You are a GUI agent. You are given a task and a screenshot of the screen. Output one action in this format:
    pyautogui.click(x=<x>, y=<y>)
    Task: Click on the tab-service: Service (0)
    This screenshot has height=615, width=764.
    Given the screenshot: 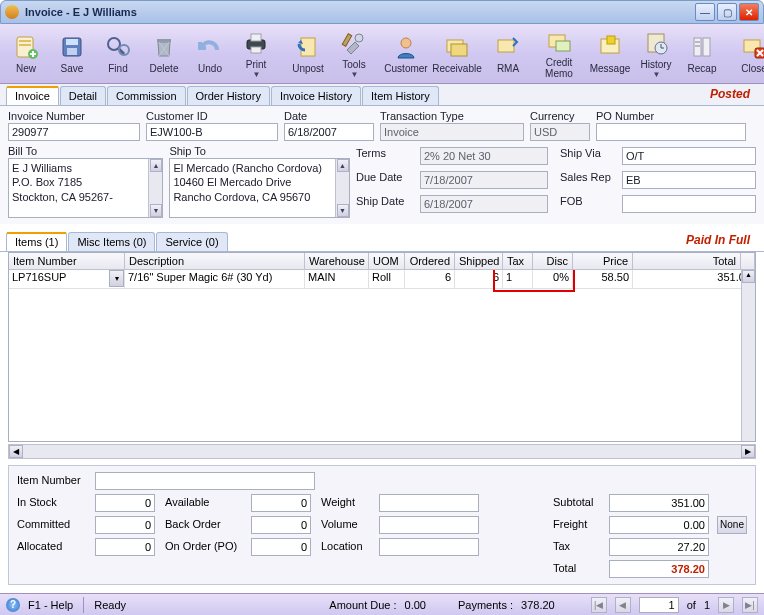 What is the action you would take?
    pyautogui.click(x=192, y=242)
    